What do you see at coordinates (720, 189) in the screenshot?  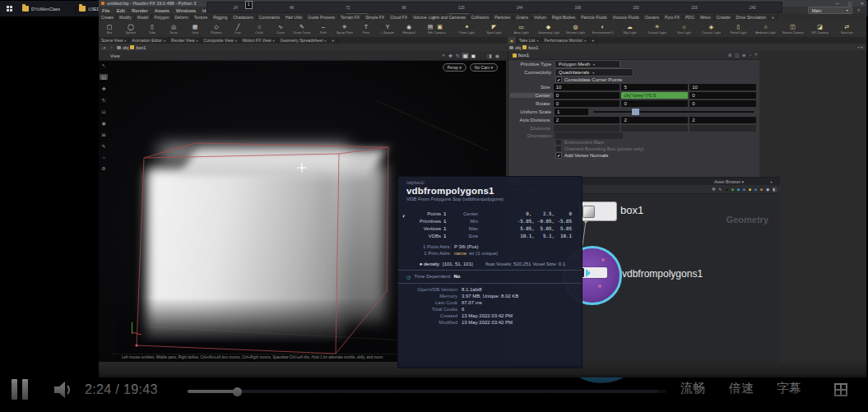 I see `cursor-icon: ↖` at bounding box center [720, 189].